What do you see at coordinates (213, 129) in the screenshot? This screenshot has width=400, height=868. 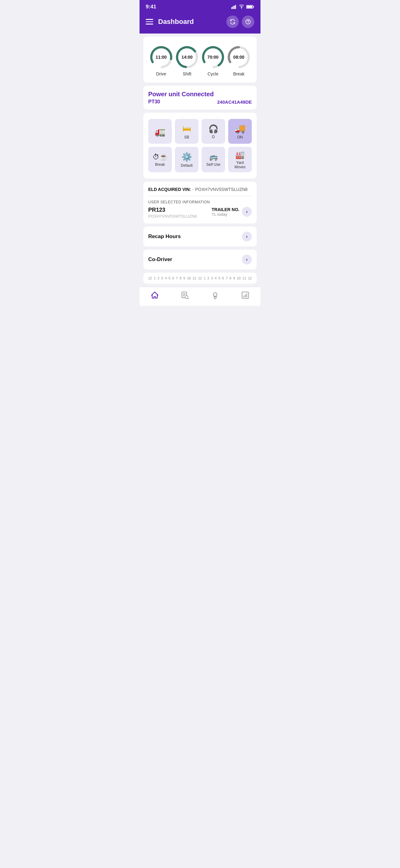 I see `d-icon: 🎧` at bounding box center [213, 129].